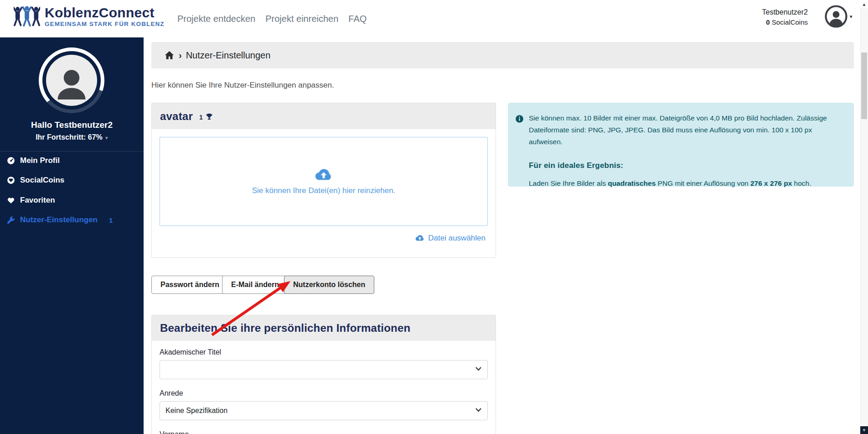  Describe the element at coordinates (272, 19) in the screenshot. I see `top-nav: Projekte entdecken Projekt einreichen FA…` at that location.